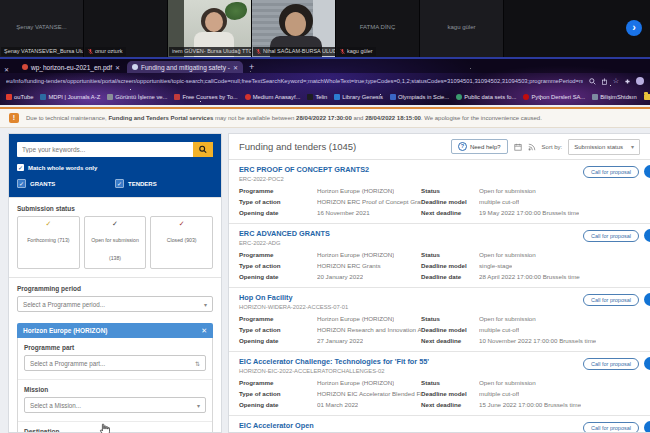 The width and height of the screenshot is (650, 433). I want to click on address-bar: eu/info/funding-tenders/opportunities/po…, so click(325, 81).